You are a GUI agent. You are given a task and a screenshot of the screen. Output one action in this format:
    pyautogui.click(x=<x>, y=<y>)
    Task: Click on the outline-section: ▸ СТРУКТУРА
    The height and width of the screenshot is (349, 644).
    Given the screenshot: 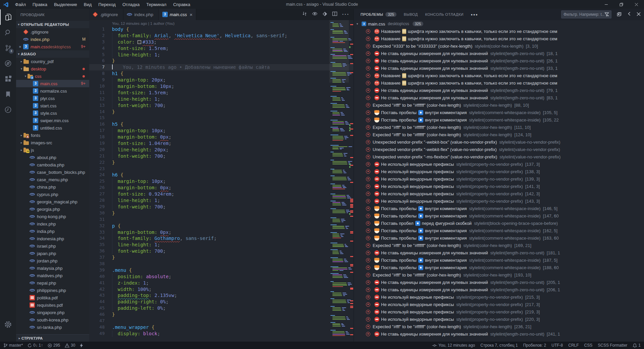 What is the action you would take?
    pyautogui.click(x=53, y=338)
    